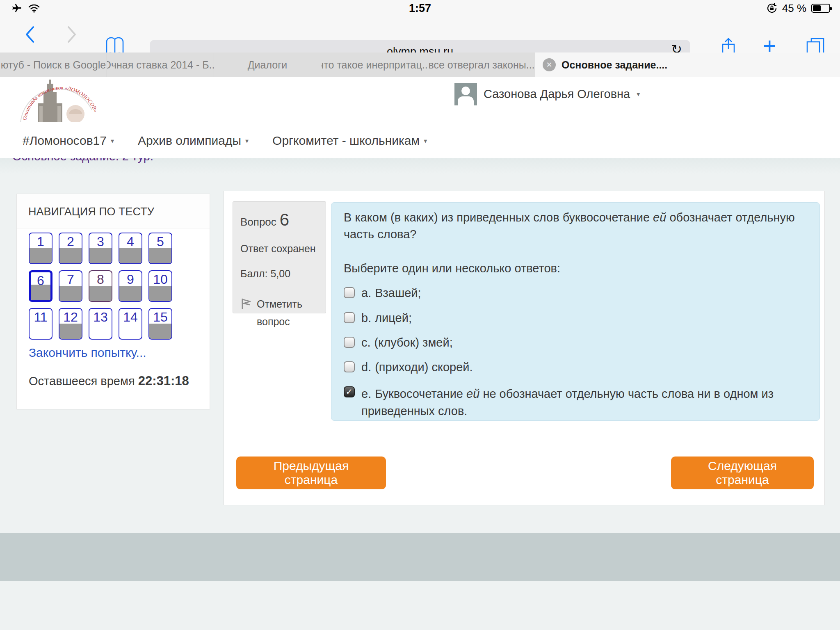  I want to click on question-button-10: 10, so click(160, 286).